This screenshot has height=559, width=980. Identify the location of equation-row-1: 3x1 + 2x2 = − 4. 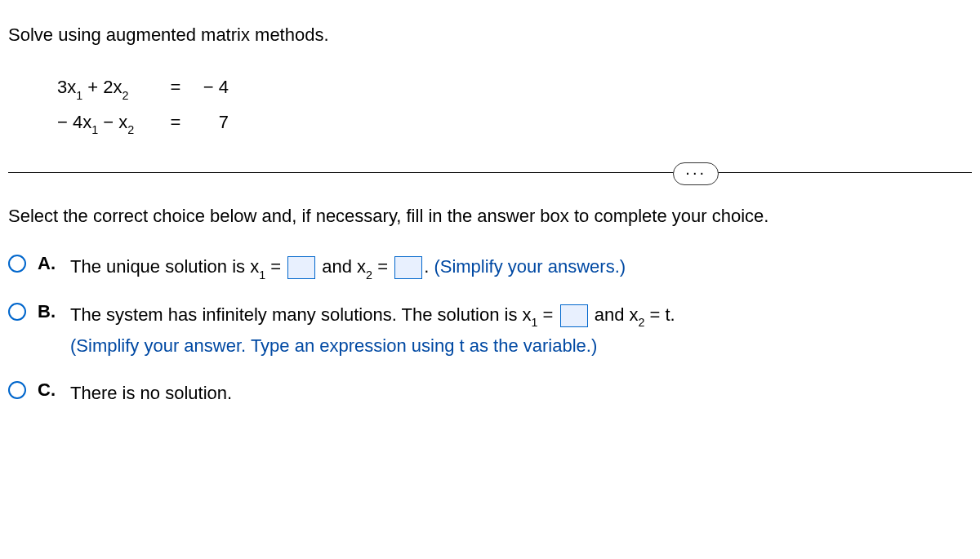
(514, 88).